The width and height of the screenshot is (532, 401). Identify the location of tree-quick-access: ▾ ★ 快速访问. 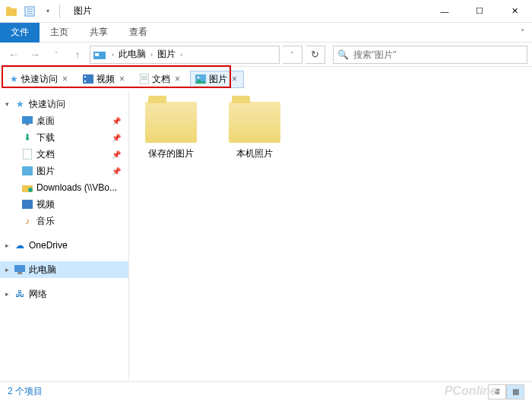
(64, 104).